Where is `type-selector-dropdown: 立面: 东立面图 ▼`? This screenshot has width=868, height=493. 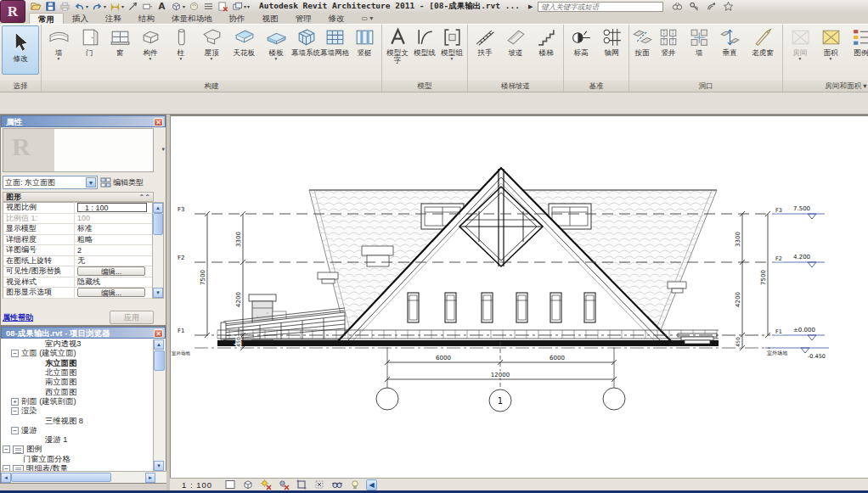
type-selector-dropdown: 立面: 东立面图 ▼ is located at coordinates (50, 182).